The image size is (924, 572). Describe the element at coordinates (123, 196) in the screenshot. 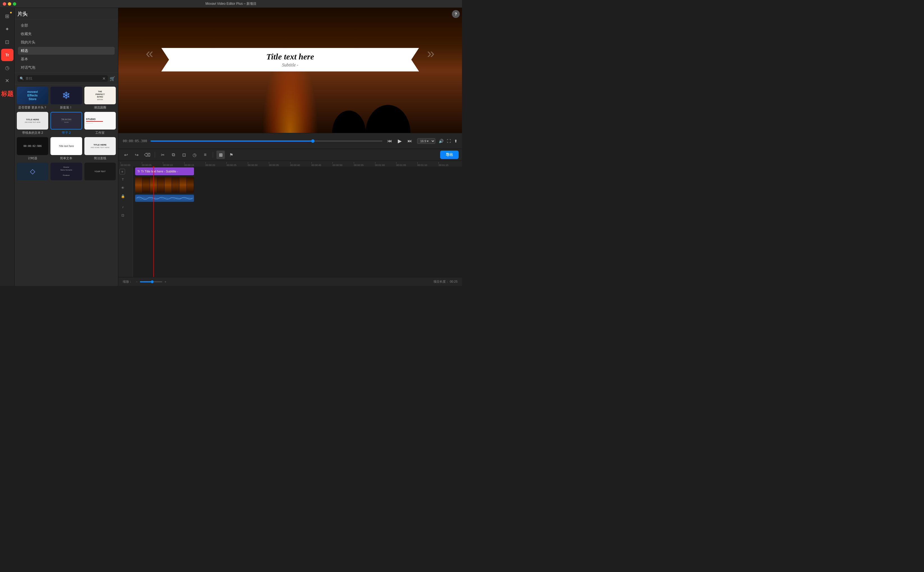

I see `lock-icon: 🔒` at that location.